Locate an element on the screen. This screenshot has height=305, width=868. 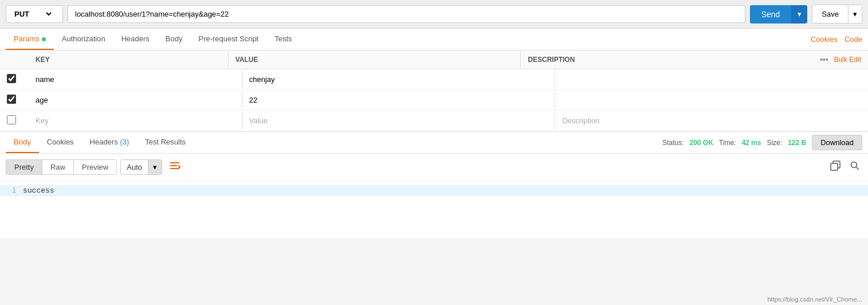
tab-authorization: Authorization is located at coordinates (84, 39).